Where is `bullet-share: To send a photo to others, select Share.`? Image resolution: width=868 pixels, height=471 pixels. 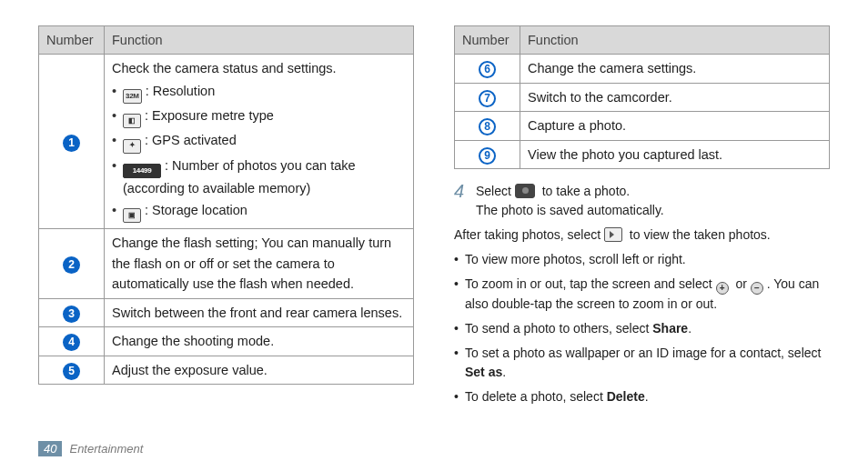 bullet-share: To send a photo to others, select Share. is located at coordinates (642, 329).